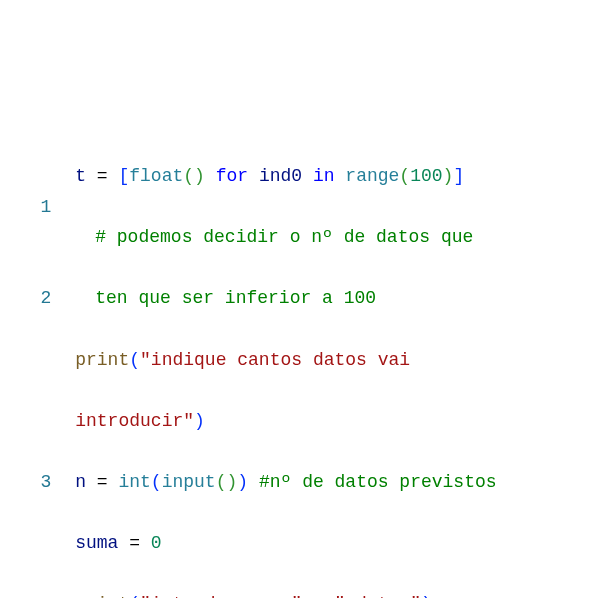  Describe the element at coordinates (330, 422) in the screenshot. I see `code-line: introducir")` at that location.